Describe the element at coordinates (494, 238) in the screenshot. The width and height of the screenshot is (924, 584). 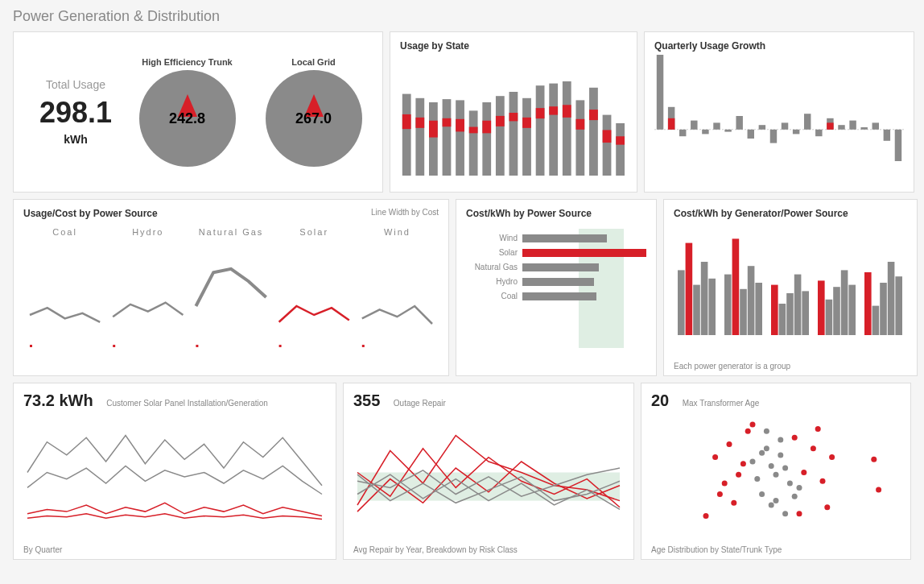
I see `hbar-label: Wind` at that location.